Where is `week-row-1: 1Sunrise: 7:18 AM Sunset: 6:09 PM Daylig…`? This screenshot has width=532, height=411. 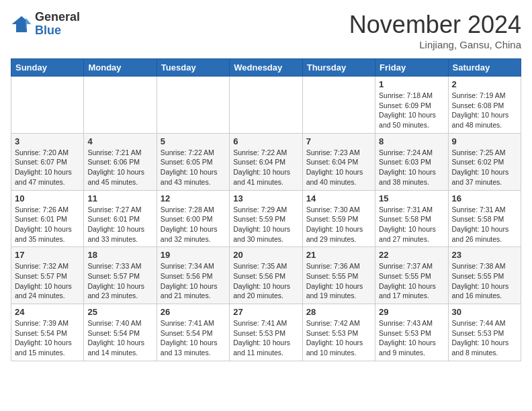 week-row-1: 1Sunrise: 7:18 AM Sunset: 6:09 PM Daylig… is located at coordinates (266, 105).